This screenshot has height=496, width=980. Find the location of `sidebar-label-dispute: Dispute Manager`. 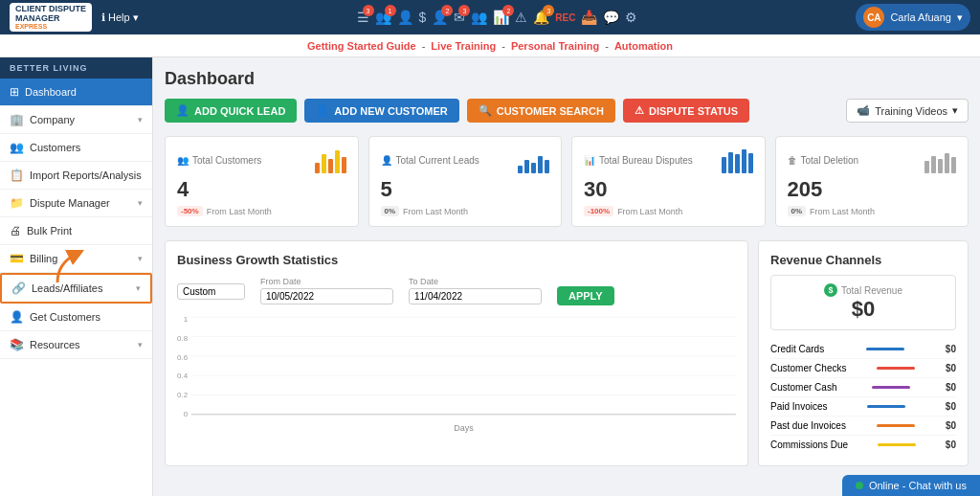

sidebar-label-dispute: Dispute Manager is located at coordinates (70, 203).